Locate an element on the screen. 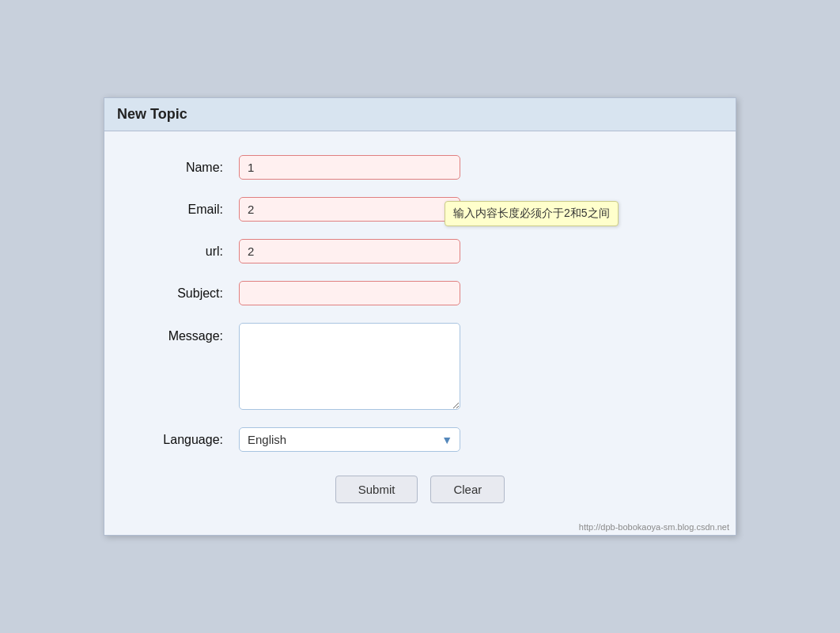  subject-row: Subject: is located at coordinates (420, 293).